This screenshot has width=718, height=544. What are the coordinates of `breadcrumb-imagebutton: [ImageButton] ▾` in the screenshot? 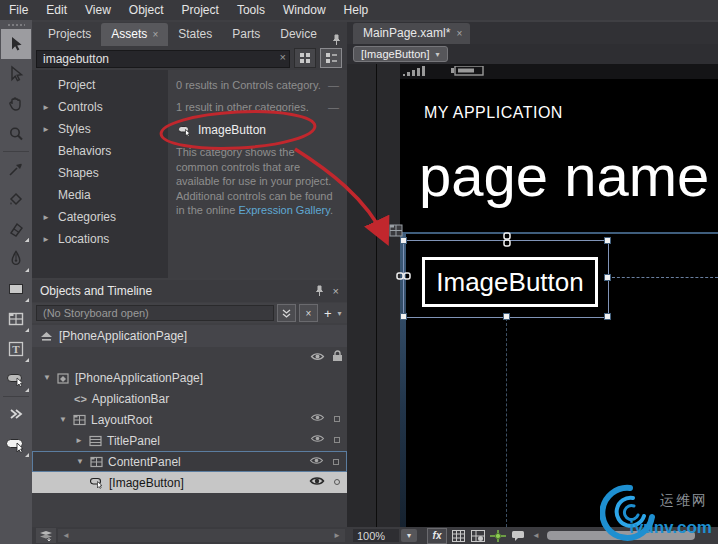 It's located at (400, 54).